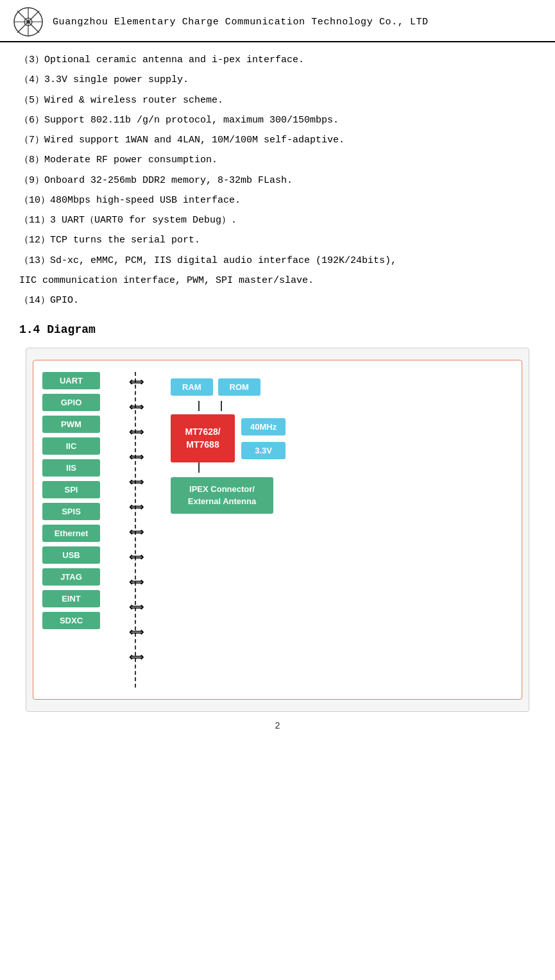 The height and width of the screenshot is (980, 555). Describe the element at coordinates (71, 425) in the screenshot. I see `iface-pwm: PWM` at that location.